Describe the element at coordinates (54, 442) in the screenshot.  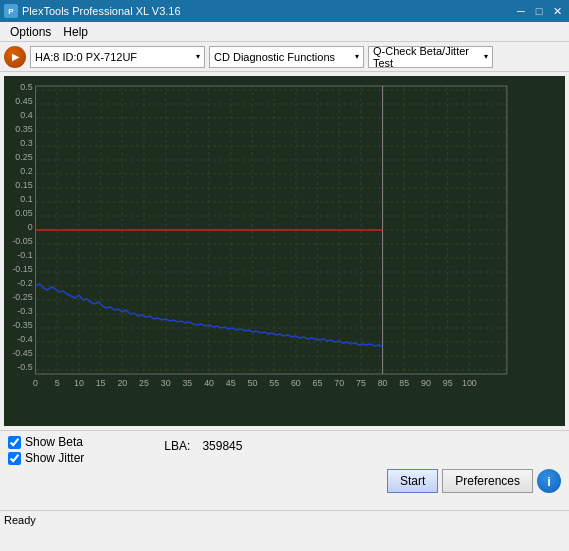
I see `show-beta-label: Show Beta` at that location.